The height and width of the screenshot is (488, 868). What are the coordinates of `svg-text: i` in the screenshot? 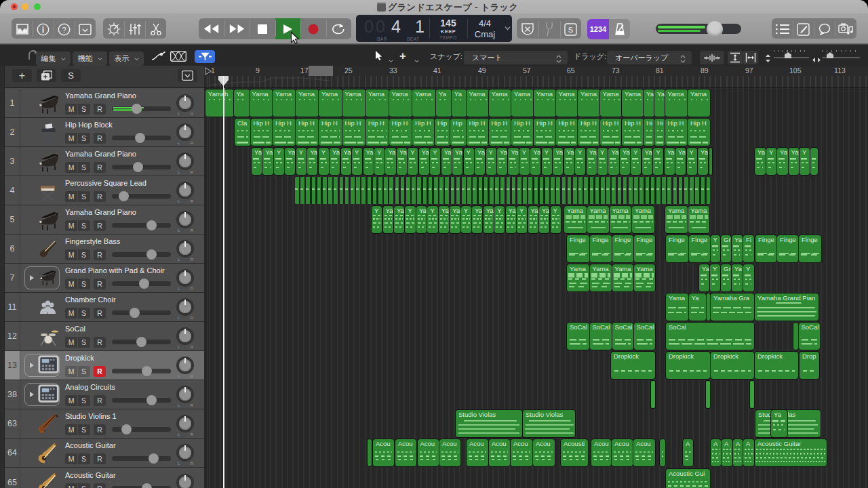 It's located at (43, 30).